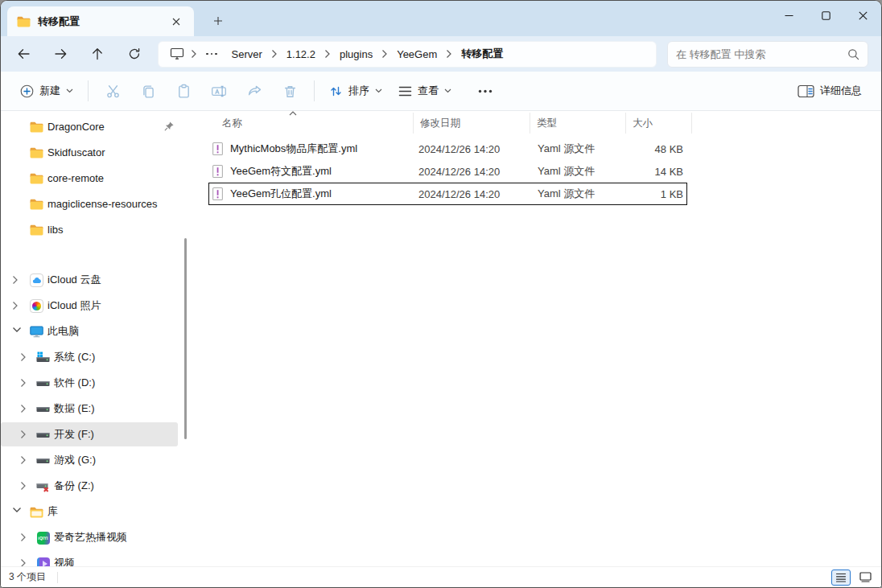  What do you see at coordinates (134, 54) in the screenshot?
I see `refresh-button` at bounding box center [134, 54].